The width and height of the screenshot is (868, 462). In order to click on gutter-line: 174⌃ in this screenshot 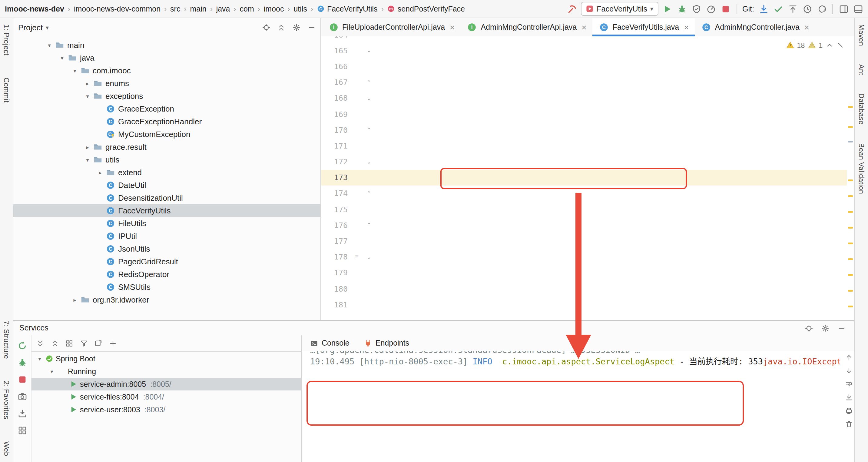, I will do `click(351, 194)`.